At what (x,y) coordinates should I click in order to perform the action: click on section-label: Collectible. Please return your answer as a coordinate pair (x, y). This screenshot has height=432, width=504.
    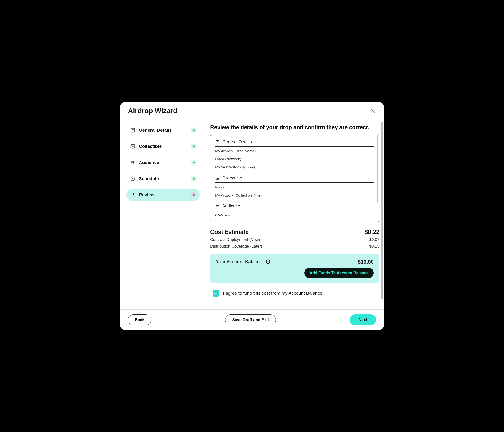
    Looking at the image, I should click on (232, 178).